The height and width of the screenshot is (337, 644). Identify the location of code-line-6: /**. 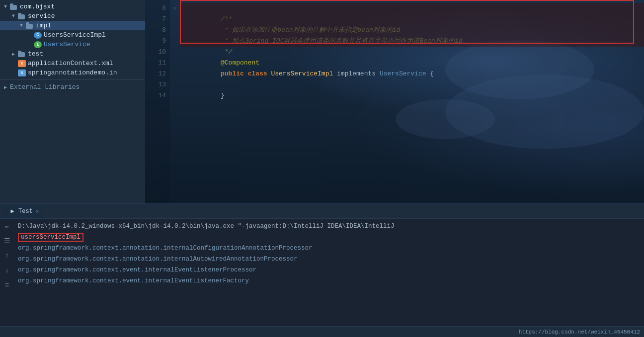
(412, 8).